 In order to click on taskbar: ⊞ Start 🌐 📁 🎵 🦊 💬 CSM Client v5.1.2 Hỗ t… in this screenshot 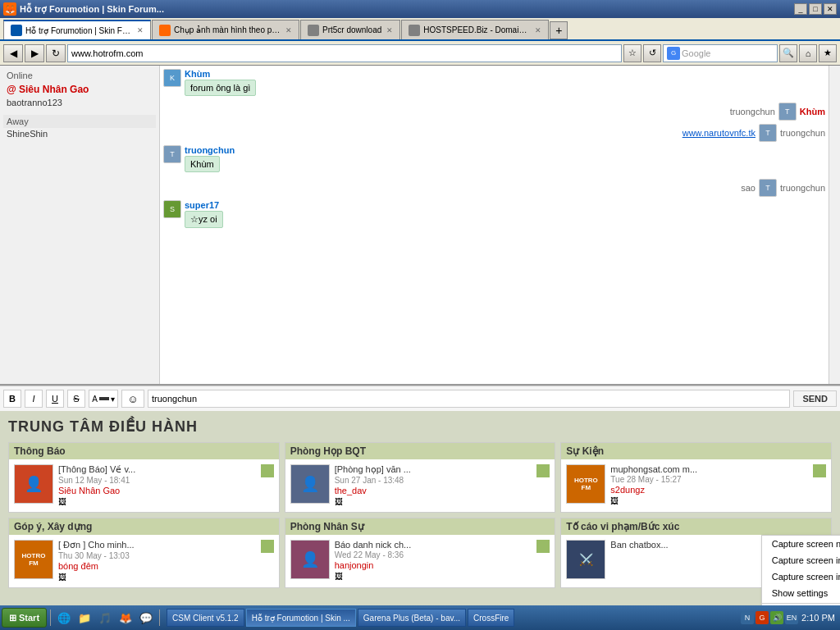, I will do `click(420, 618)`.